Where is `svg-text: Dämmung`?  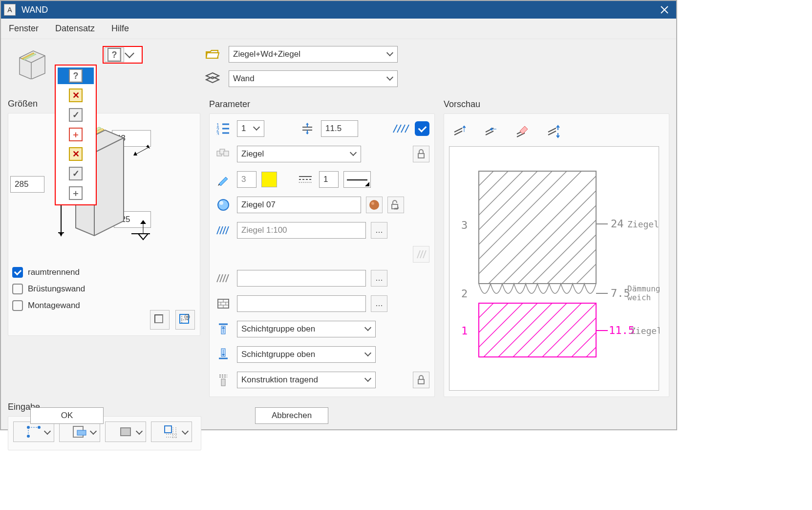 svg-text: Dämmung is located at coordinates (643, 288).